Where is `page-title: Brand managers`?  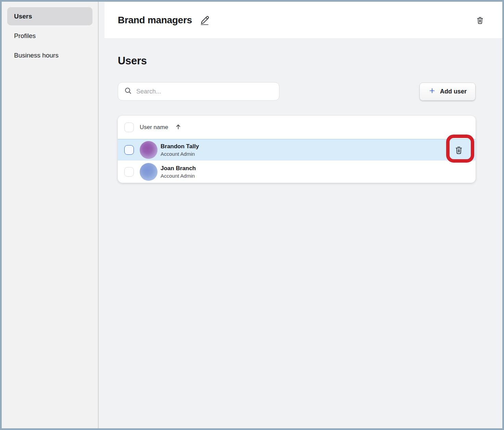 page-title: Brand managers is located at coordinates (155, 20).